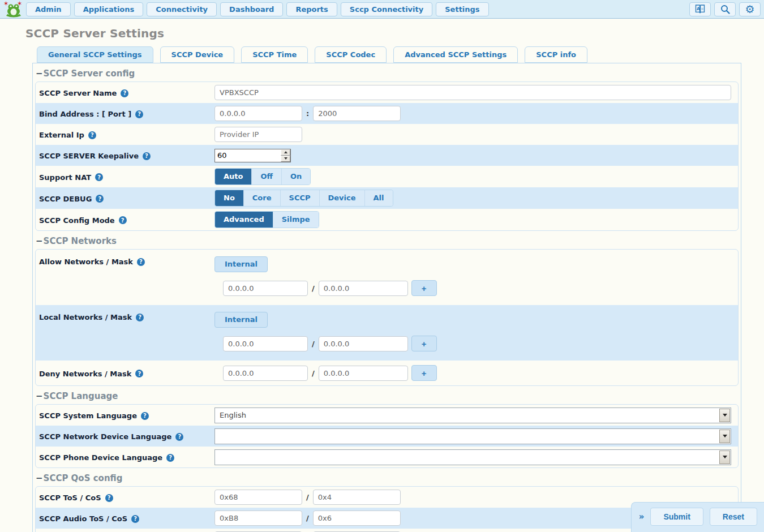 This screenshot has height=532, width=764. Describe the element at coordinates (258, 135) in the screenshot. I see `external-ip-input` at that location.